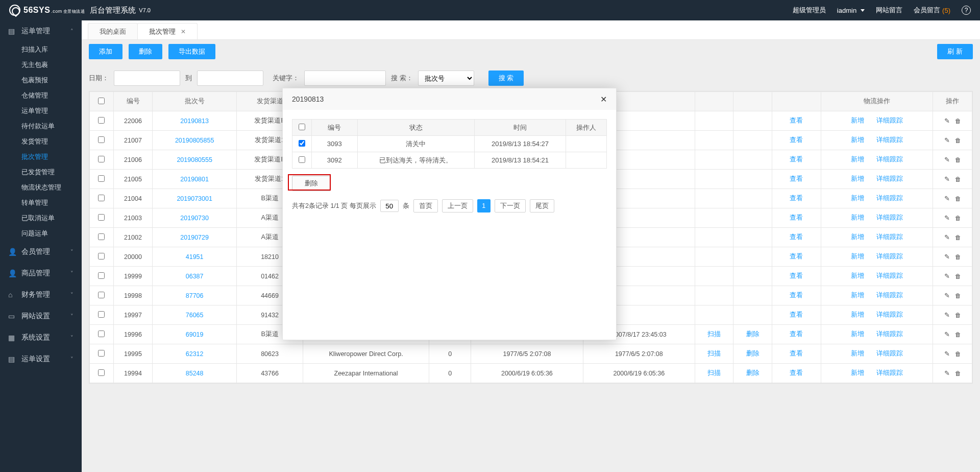 This screenshot has height=472, width=980. What do you see at coordinates (41, 233) in the screenshot?
I see `nav-item: 问题运单` at bounding box center [41, 233].